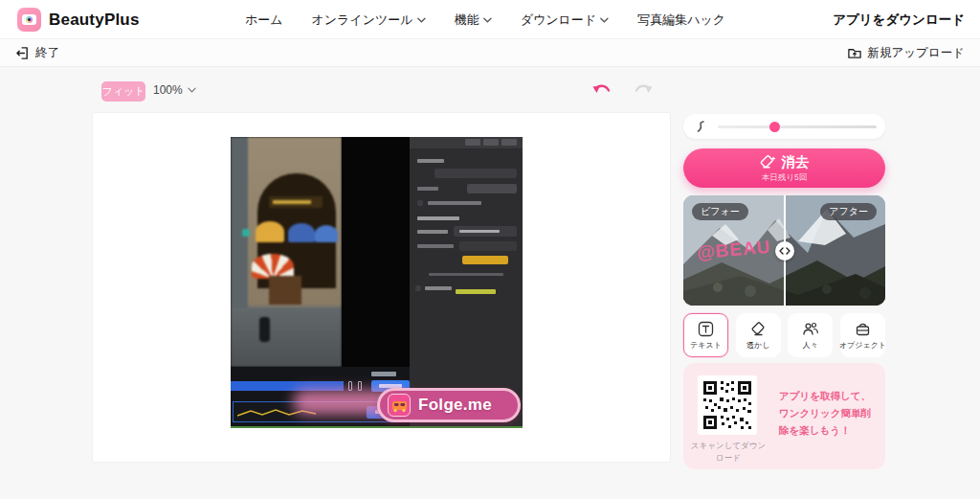  Describe the element at coordinates (37, 54) in the screenshot. I see `exit-button: 終了` at that location.